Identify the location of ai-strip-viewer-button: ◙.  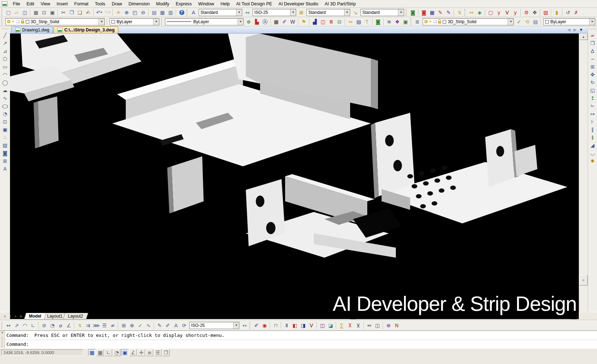
(413, 12).